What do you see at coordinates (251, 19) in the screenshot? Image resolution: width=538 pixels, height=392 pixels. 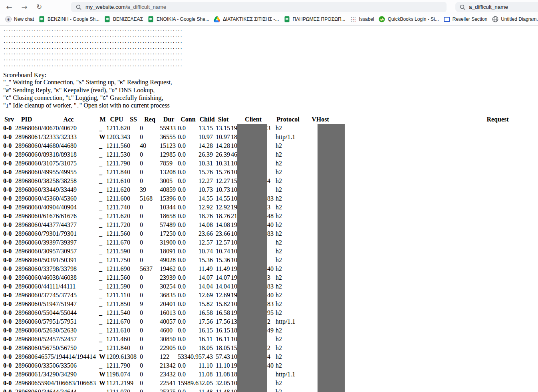 I see `bookmark-label: ΔΙΑΤΑΚΤΙΚΕΣ ΣΙΤΙΣΗΣ -...` at bounding box center [251, 19].